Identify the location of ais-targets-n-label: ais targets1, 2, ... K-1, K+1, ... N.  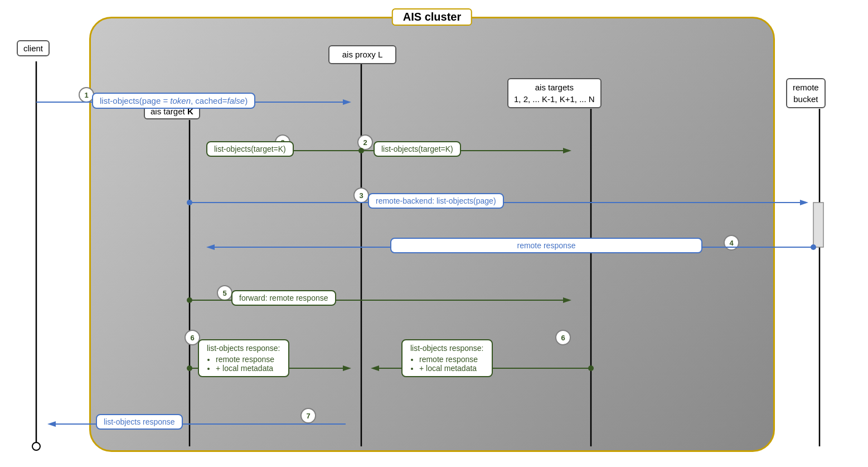
(554, 93).